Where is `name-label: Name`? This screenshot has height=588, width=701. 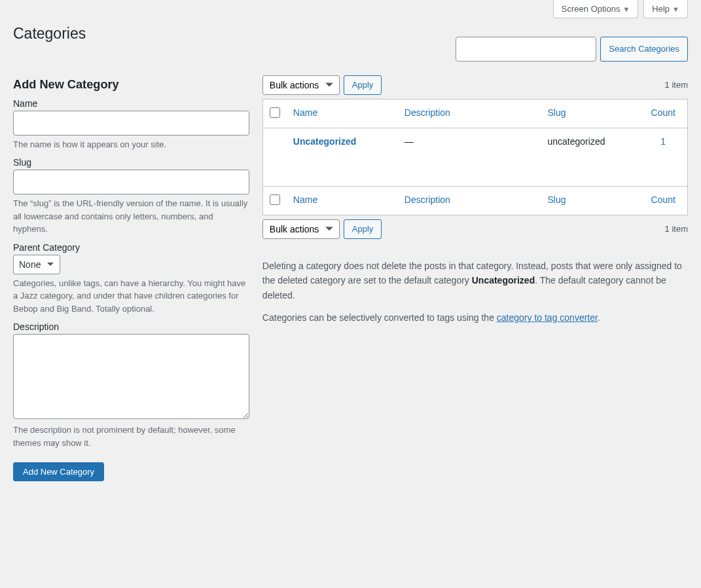
name-label: Name is located at coordinates (131, 103).